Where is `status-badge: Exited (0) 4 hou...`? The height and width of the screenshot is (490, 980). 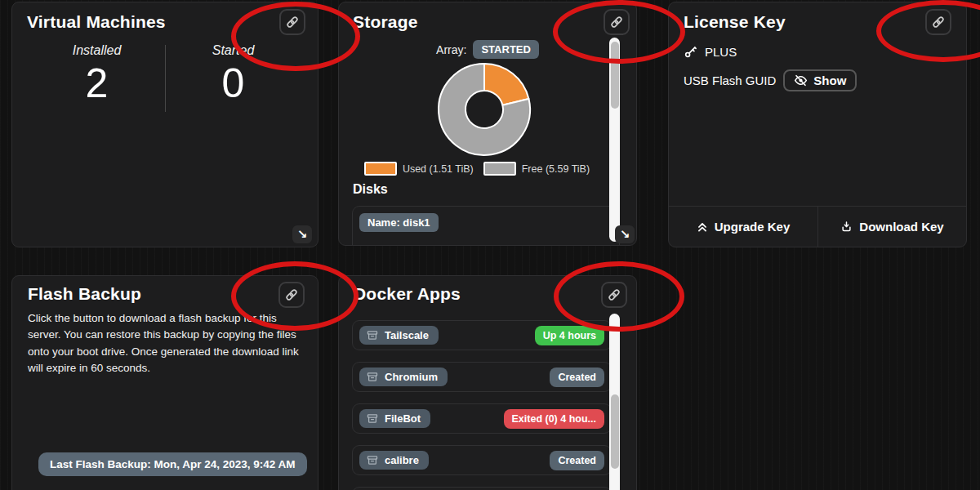
status-badge: Exited (0) 4 hou... is located at coordinates (555, 419).